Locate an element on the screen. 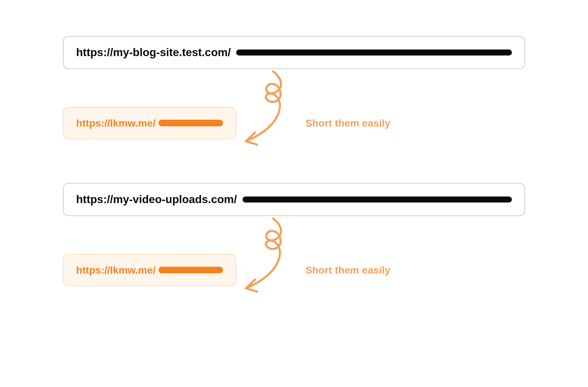  long-url-text: https://my-blog-site.test.com/ is located at coordinates (153, 52).